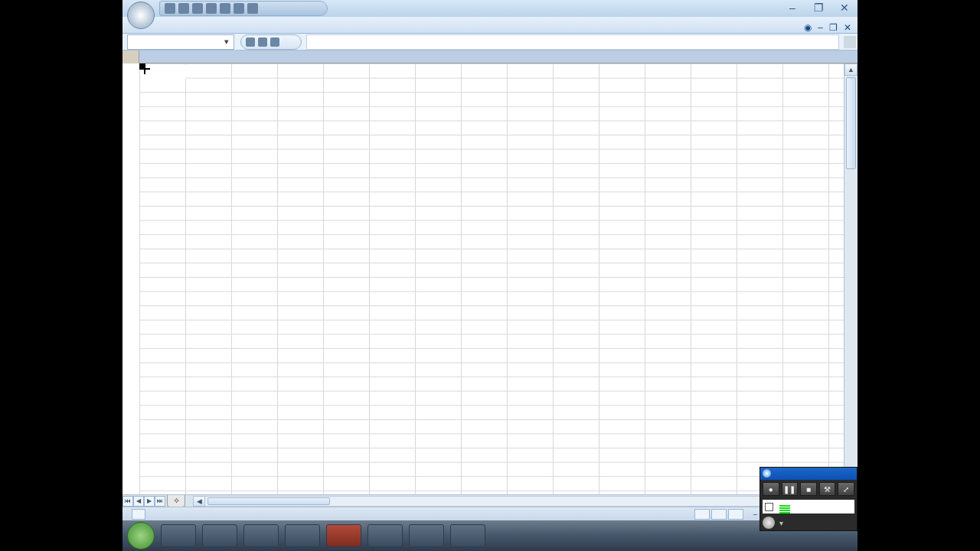 The width and height of the screenshot is (980, 551). What do you see at coordinates (719, 514) in the screenshot?
I see `view-page-layout-button` at bounding box center [719, 514].